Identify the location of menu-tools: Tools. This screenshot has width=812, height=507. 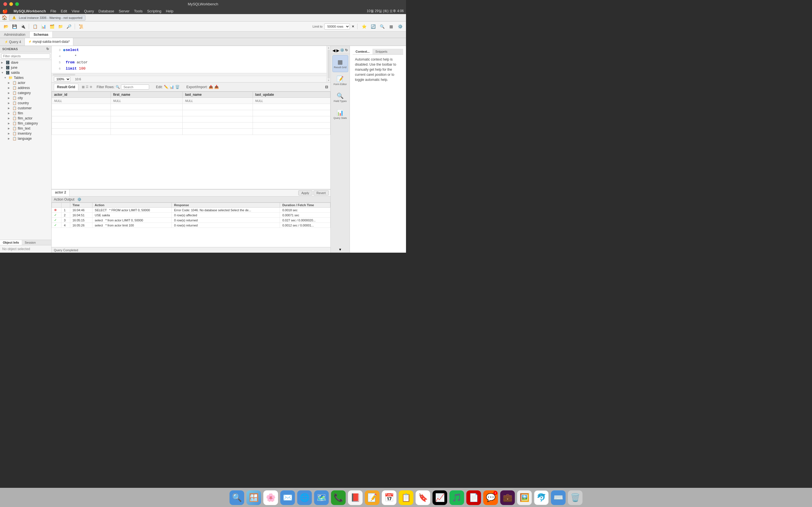
(138, 11).